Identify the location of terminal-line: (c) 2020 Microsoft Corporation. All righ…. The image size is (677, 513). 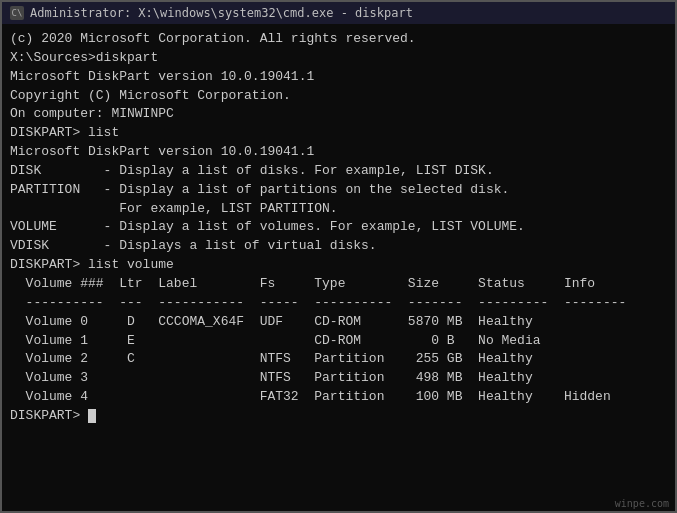
(338, 40).